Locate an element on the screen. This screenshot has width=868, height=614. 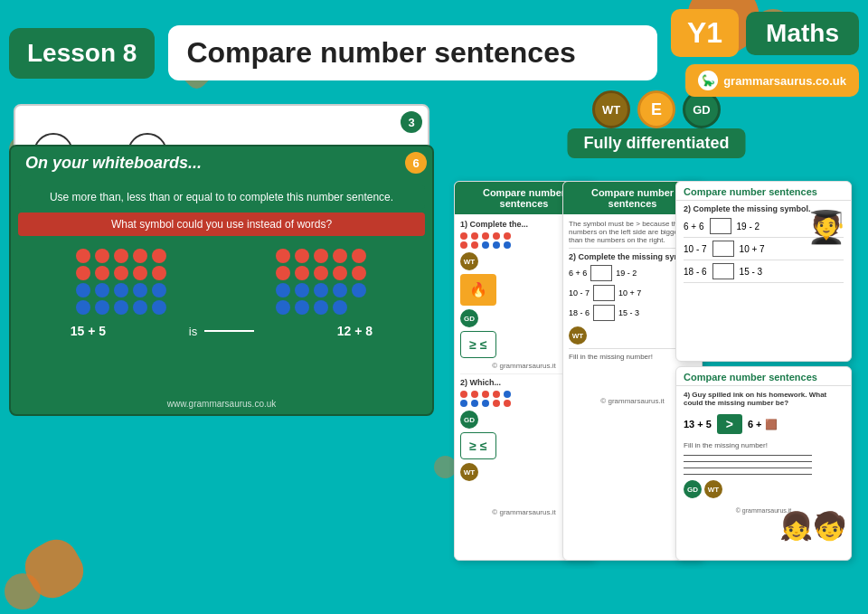
worksheet-right-top: Compare number sentences 2) Complete the… is located at coordinates (763, 271).